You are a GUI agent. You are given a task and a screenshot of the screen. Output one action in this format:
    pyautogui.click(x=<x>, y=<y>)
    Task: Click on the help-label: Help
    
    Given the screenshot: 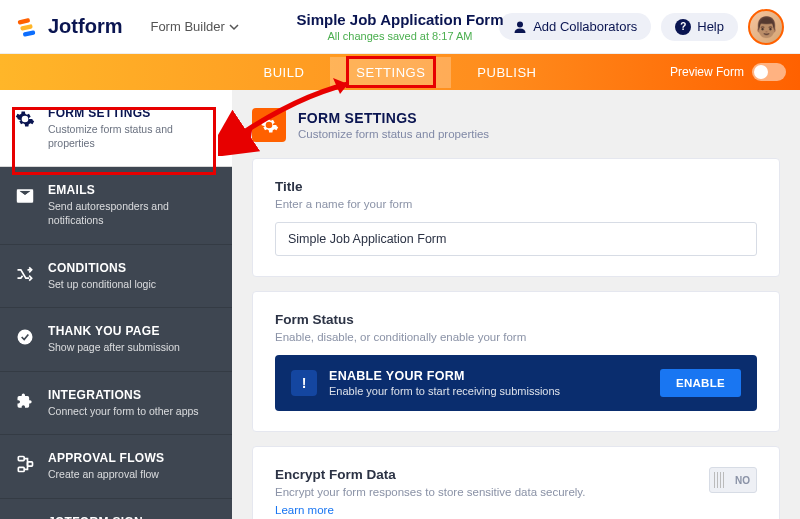 What is the action you would take?
    pyautogui.click(x=710, y=26)
    